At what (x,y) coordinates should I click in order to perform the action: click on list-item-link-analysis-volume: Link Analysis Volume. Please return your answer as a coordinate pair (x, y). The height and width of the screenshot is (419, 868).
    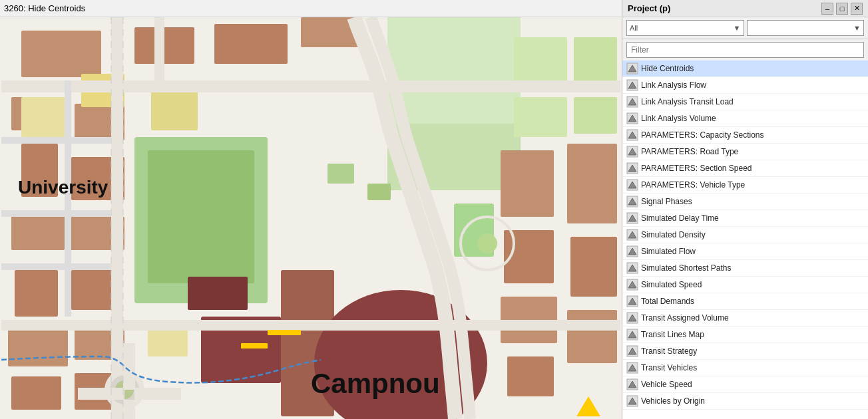
    Looking at the image, I should click on (746, 118).